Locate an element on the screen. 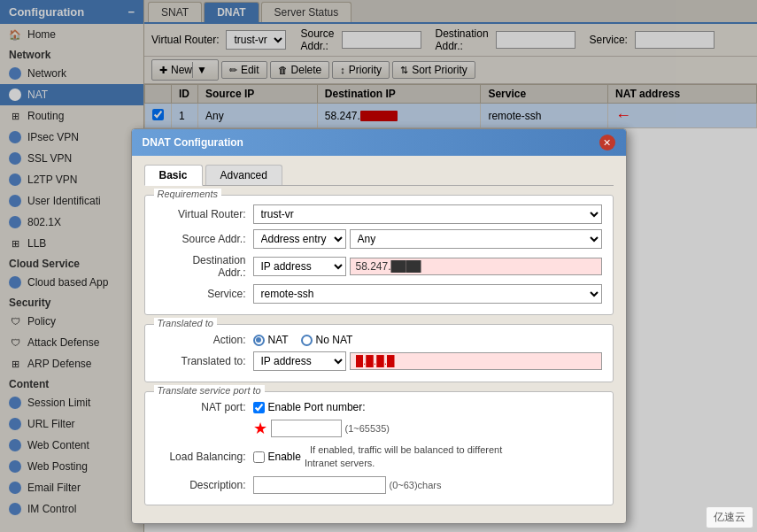 This screenshot has width=757, height=532. modal-load-balance-control: Enable If enabled, traffic will be balan… is located at coordinates (428, 457).